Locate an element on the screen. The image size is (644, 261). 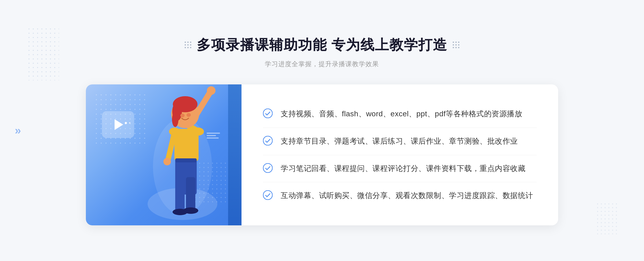
play-bubble is located at coordinates (118, 125).